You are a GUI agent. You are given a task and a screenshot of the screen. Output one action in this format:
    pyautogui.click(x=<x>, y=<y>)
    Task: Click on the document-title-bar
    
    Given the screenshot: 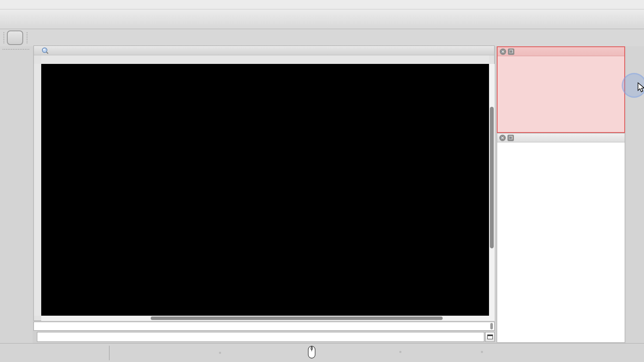 What is the action you would take?
    pyautogui.click(x=264, y=51)
    